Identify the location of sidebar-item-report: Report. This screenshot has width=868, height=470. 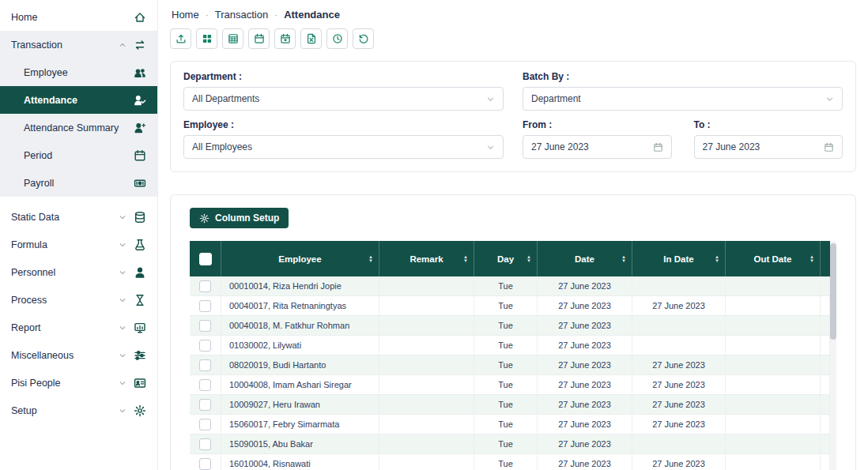
(79, 327).